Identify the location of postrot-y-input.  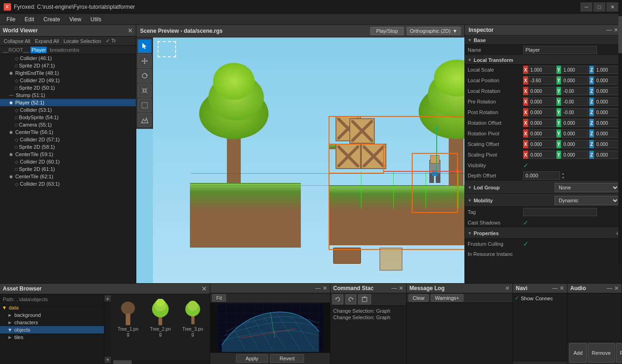
(575, 112).